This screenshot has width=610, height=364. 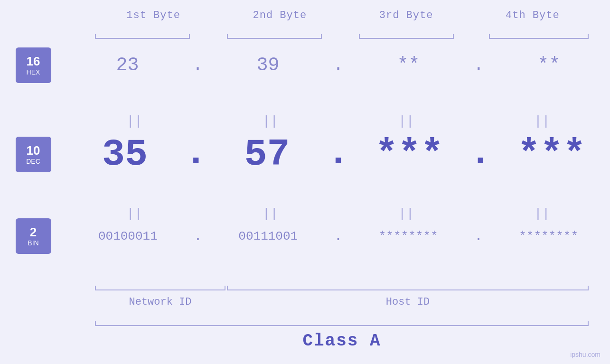 I want to click on bracket-byte4, so click(x=539, y=38).